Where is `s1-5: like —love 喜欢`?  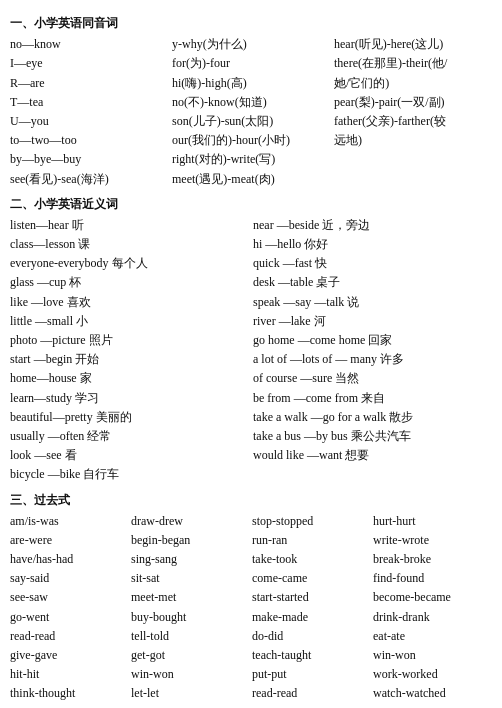
s1-5: like —love 喜欢 is located at coordinates (130, 302).